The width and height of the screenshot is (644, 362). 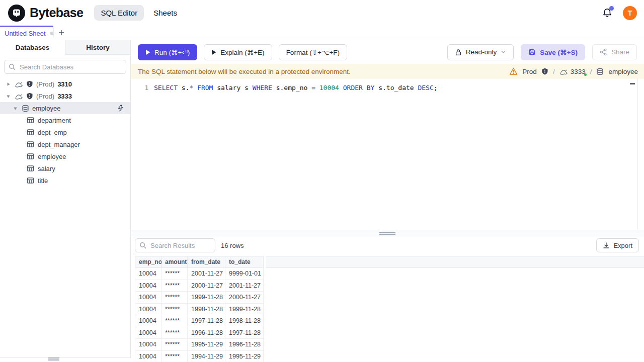 I want to click on table-cell: 2000-11-27, so click(x=206, y=286).